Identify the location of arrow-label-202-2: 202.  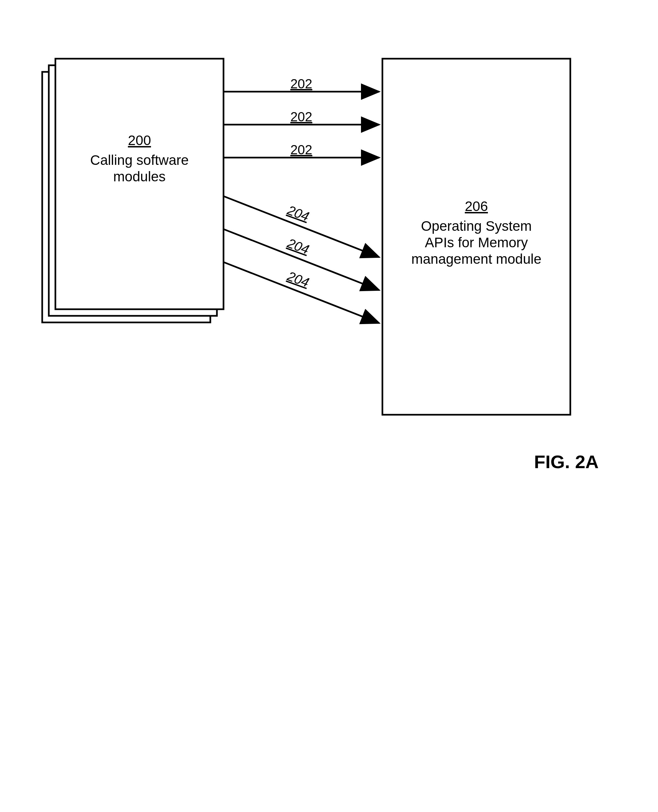
(302, 117).